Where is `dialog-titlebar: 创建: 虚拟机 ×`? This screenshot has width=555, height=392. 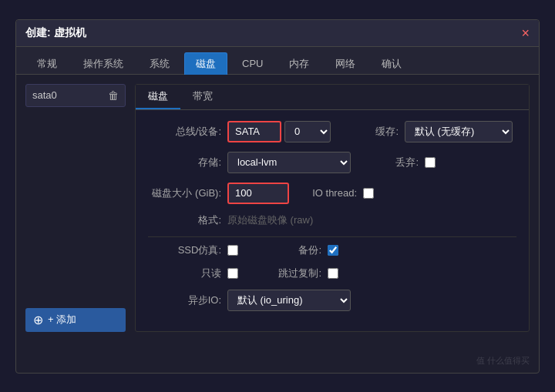
dialog-titlebar: 创建: 虚拟机 × is located at coordinates (278, 34).